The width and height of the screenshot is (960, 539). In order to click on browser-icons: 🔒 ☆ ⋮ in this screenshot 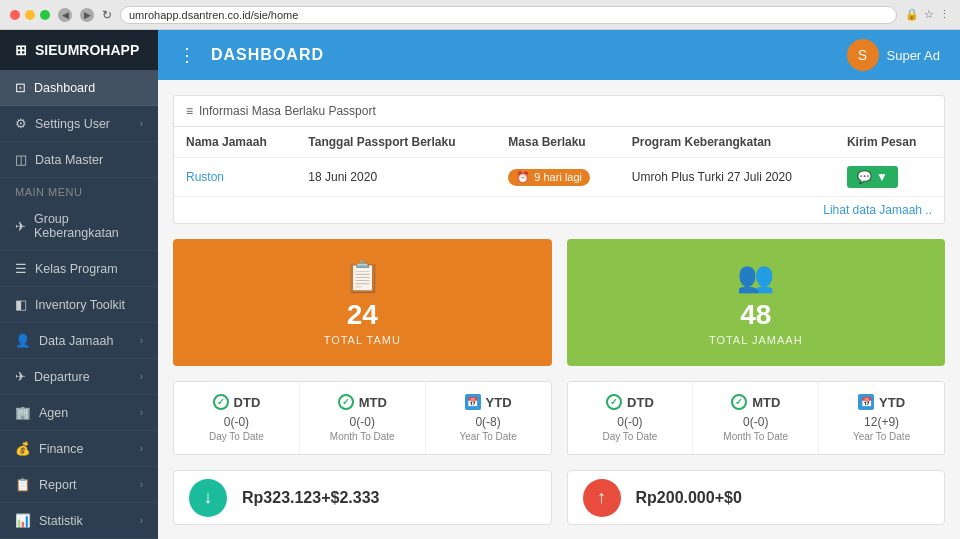, I will do `click(928, 14)`.